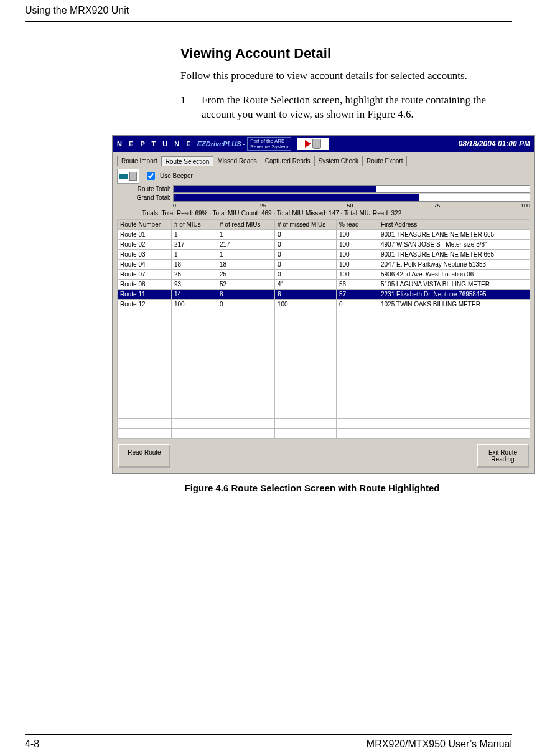 The height and width of the screenshot is (756, 537). Describe the element at coordinates (32, 744) in the screenshot. I see `page-number: 4-8` at that location.